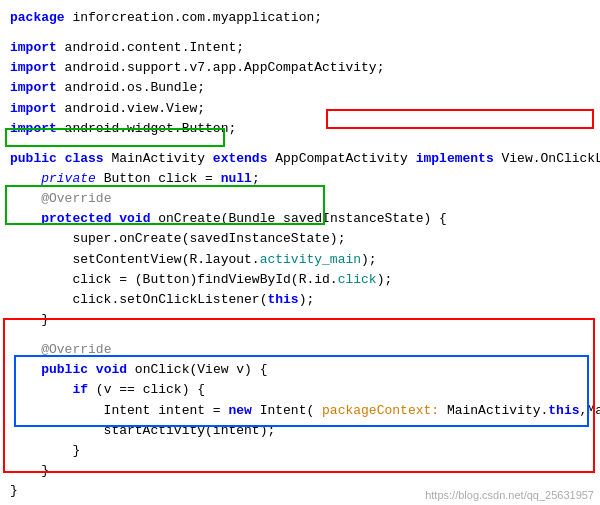 This screenshot has height=505, width=600. I want to click on code-line-13: click = (Button)findViewById(R.id.click)…, so click(300, 280).